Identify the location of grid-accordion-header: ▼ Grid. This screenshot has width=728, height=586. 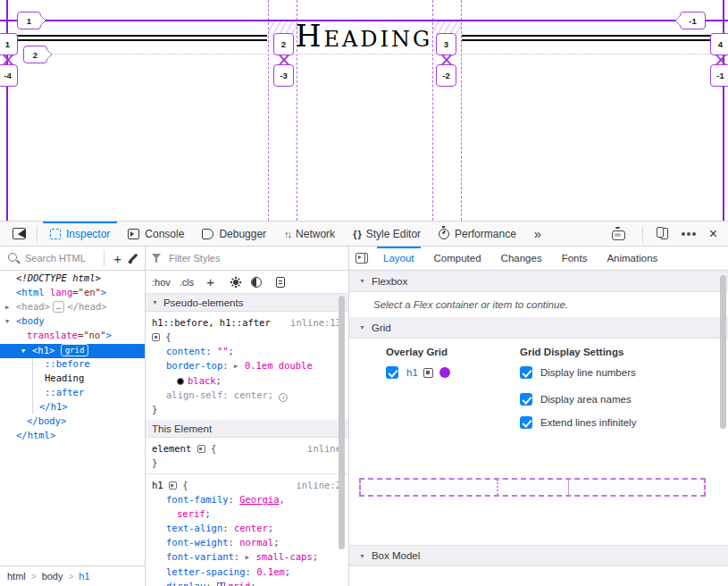
(538, 328).